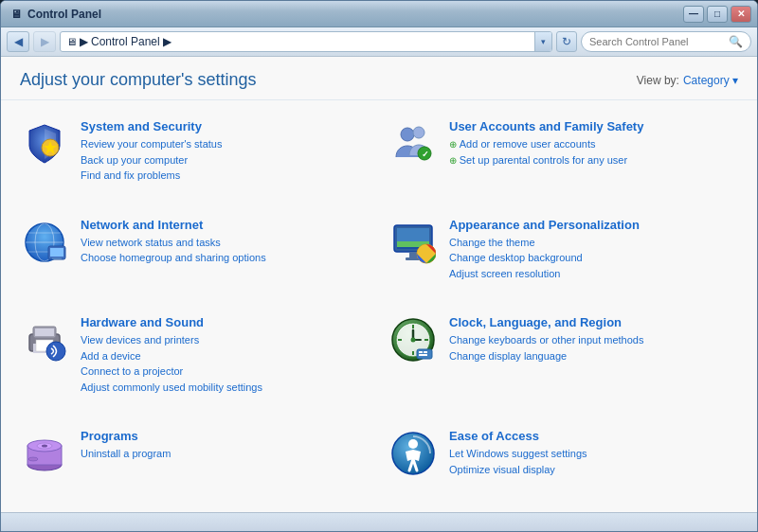 The height and width of the screenshot is (532, 758). What do you see at coordinates (72, 42) in the screenshot?
I see `address-icon: 🖥` at bounding box center [72, 42].